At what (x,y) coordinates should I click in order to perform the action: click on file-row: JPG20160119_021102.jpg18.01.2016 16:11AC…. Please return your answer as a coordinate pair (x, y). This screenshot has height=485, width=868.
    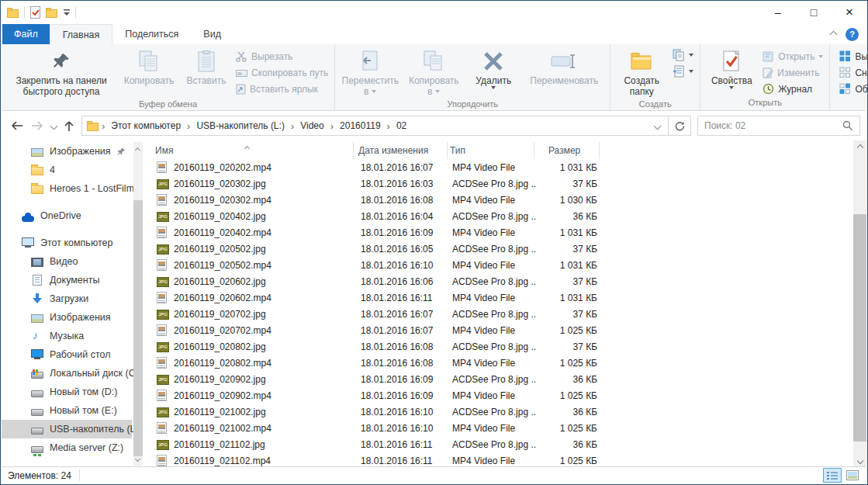
    Looking at the image, I should click on (499, 444).